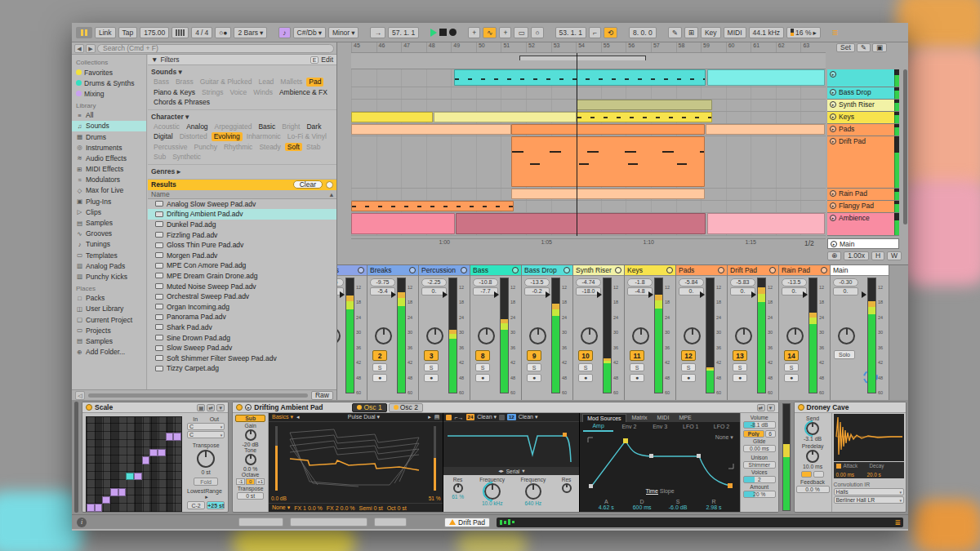 The height and width of the screenshot is (551, 980). What do you see at coordinates (844, 354) in the screenshot?
I see `main-solo-button: Solo` at bounding box center [844, 354].